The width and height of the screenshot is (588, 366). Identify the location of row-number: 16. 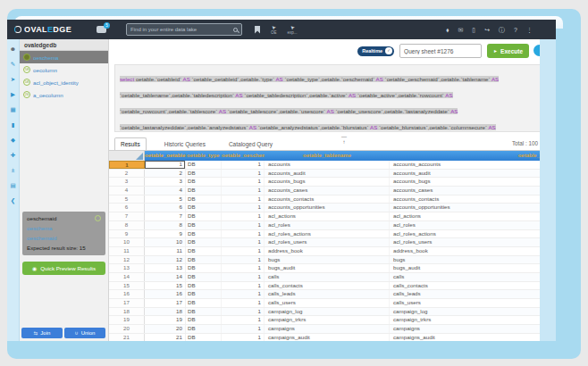
(127, 295).